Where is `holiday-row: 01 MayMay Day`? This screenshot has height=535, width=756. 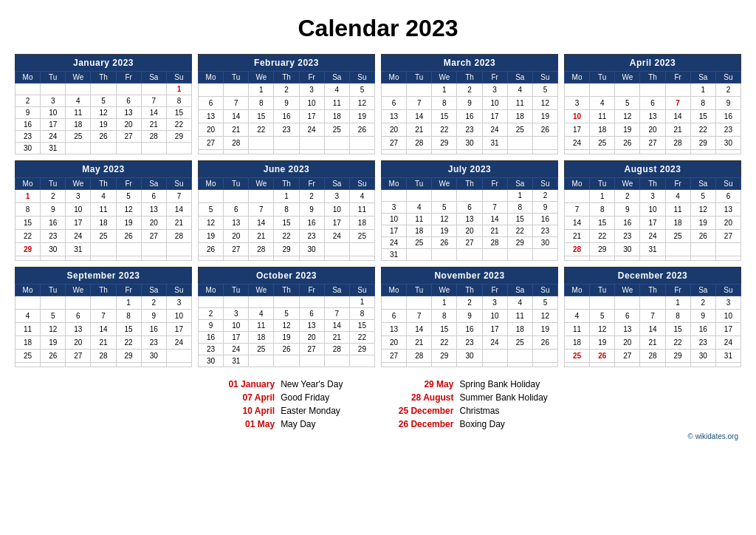 holiday-row: 01 MayMay Day is located at coordinates (275, 424).